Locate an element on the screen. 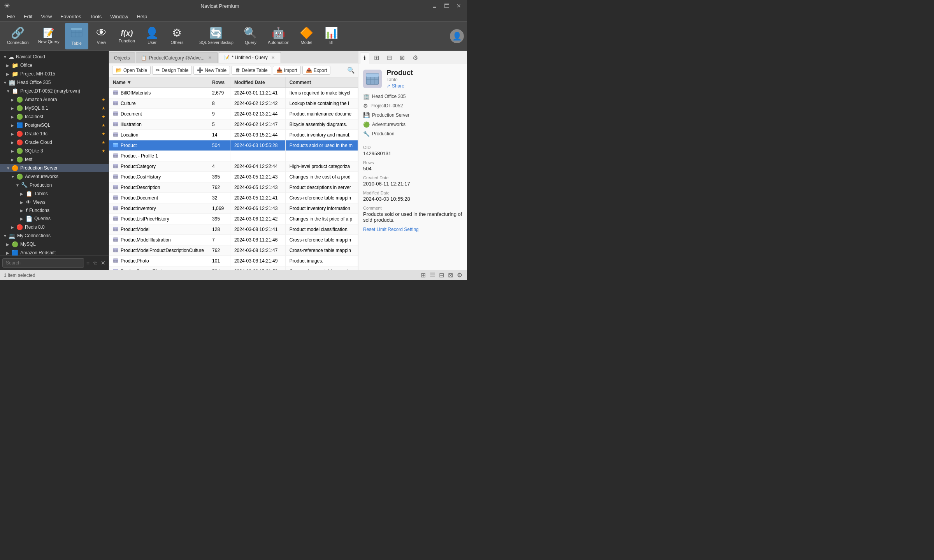 This screenshot has width=934, height=560. view-compact-icon: ⊠ is located at coordinates (451, 275).